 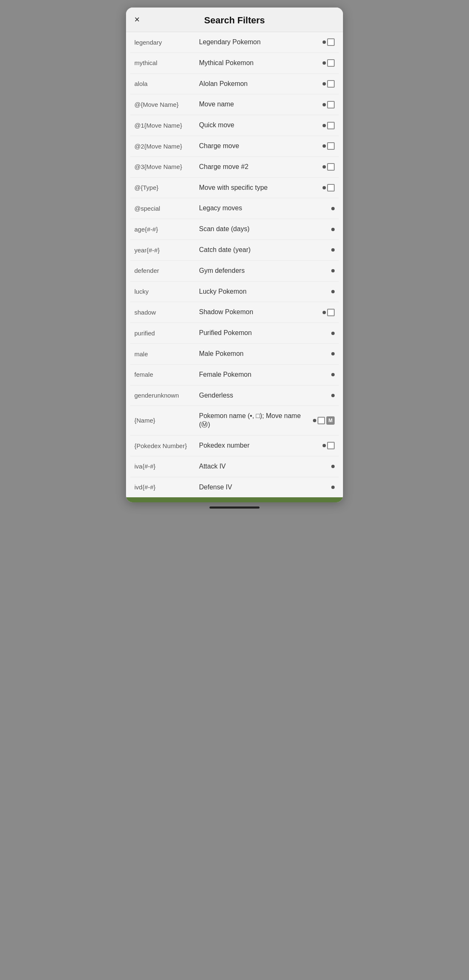 What do you see at coordinates (324, 421) in the screenshot?
I see `filter-indicators: M` at bounding box center [324, 421].